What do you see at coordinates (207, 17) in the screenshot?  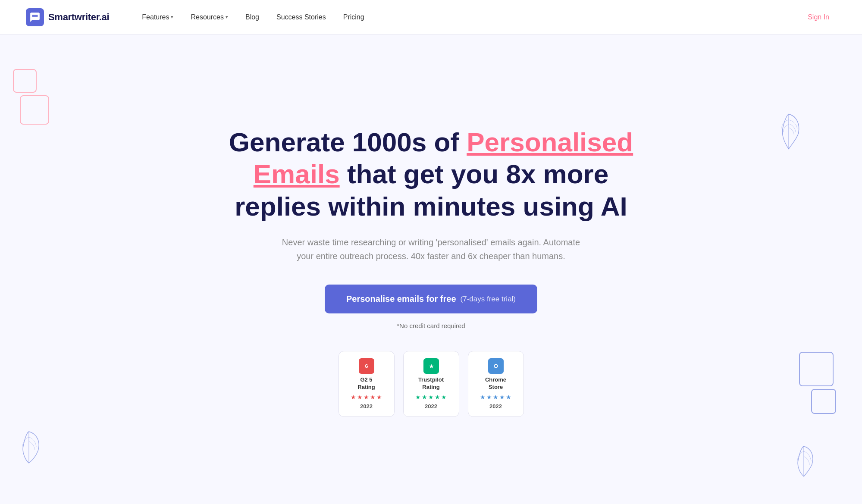 I see `nav-resources-label: Resources` at bounding box center [207, 17].